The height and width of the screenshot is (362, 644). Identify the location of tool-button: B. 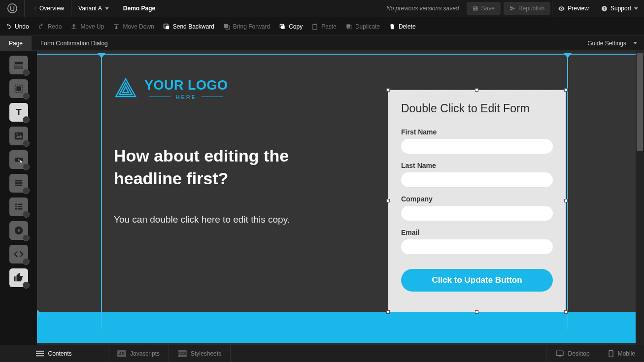
(19, 160).